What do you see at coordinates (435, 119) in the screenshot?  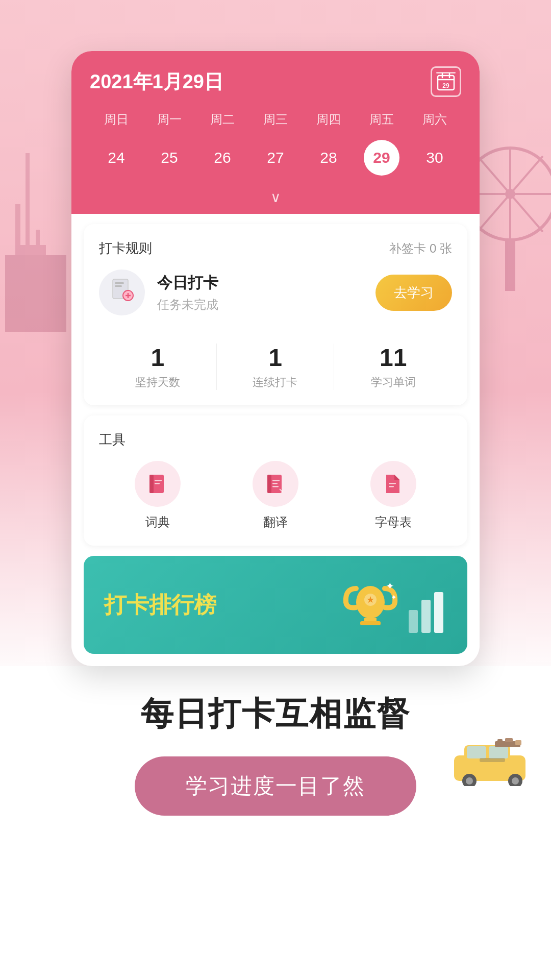 I see `weekday-sat: 周六` at bounding box center [435, 119].